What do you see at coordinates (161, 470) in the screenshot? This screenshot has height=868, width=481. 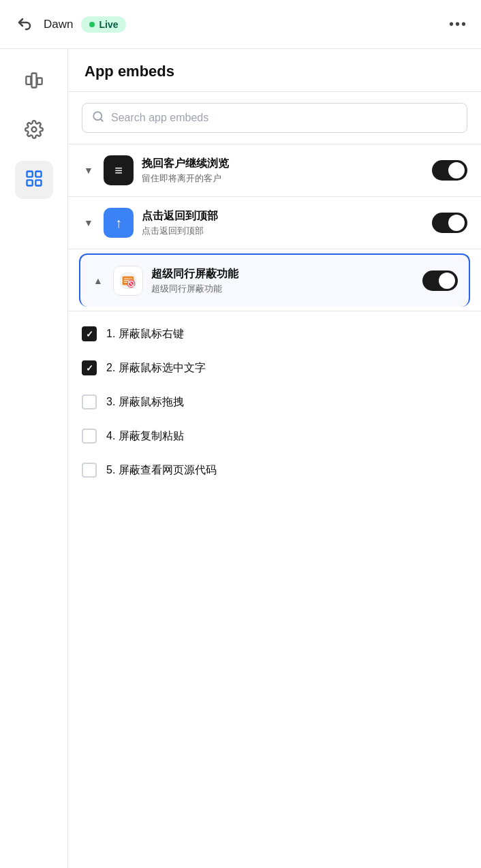 I see `checkbox-label-5: 5. 屏蔽查看网页源代码` at bounding box center [161, 470].